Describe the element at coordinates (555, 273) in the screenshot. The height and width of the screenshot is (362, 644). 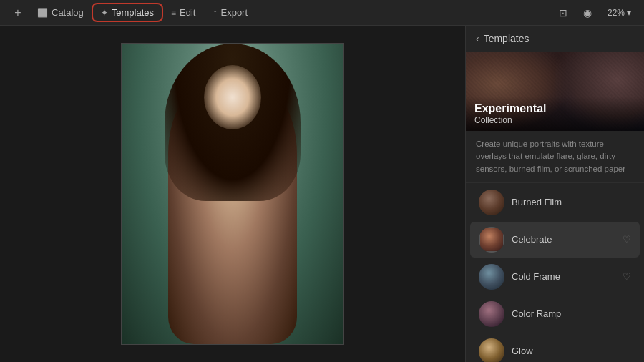
I see `template-list: Burned Film Celebrate ♡ Cold Frame ♡` at that location.